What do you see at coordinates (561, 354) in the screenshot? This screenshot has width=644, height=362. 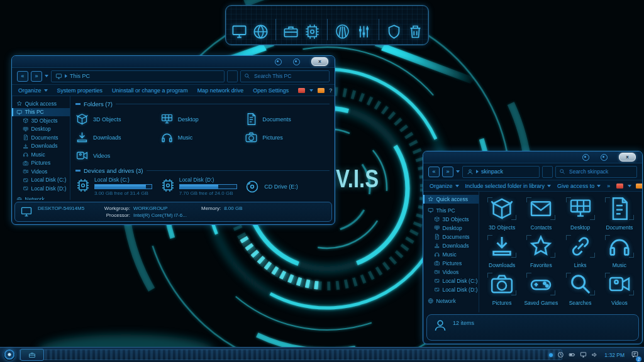 I see `clock-tray-icon` at bounding box center [561, 354].